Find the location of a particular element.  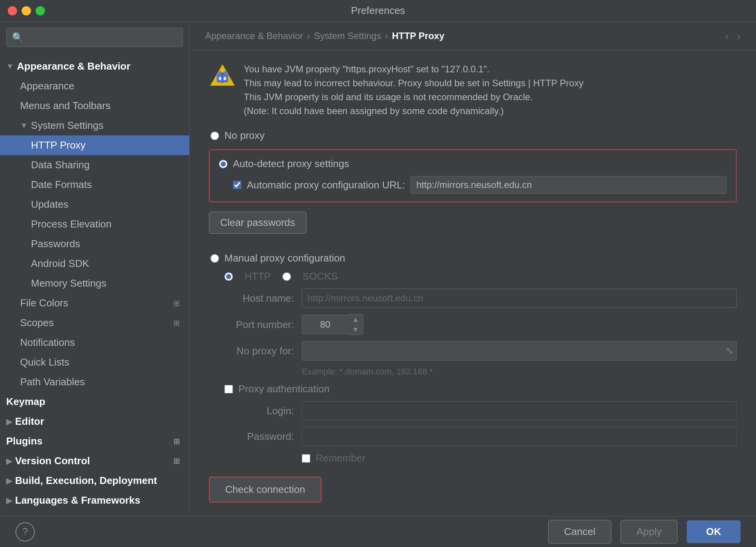

host-name-row: Host name: is located at coordinates (473, 298).